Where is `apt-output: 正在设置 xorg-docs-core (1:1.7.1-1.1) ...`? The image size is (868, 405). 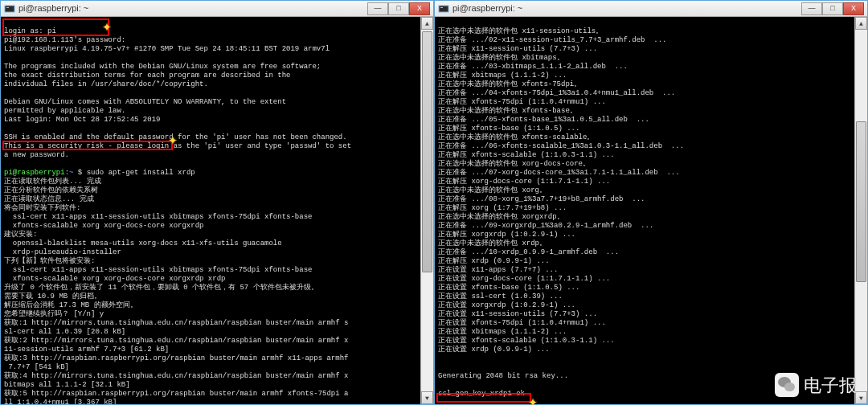
apt-output: 正在设置 xorg-docs-core (1:1.7.1-1.1) ... is located at coordinates (524, 279).